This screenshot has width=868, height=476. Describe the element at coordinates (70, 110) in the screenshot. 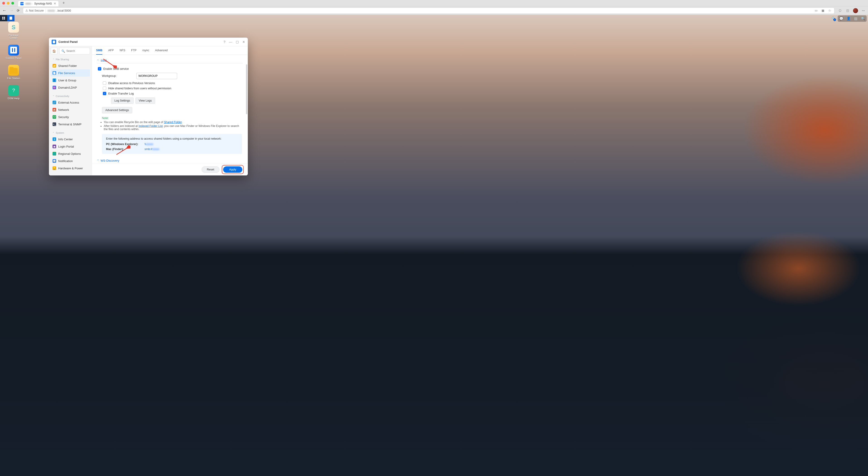

I see `sidebar-item-network: 🏠Network` at that location.